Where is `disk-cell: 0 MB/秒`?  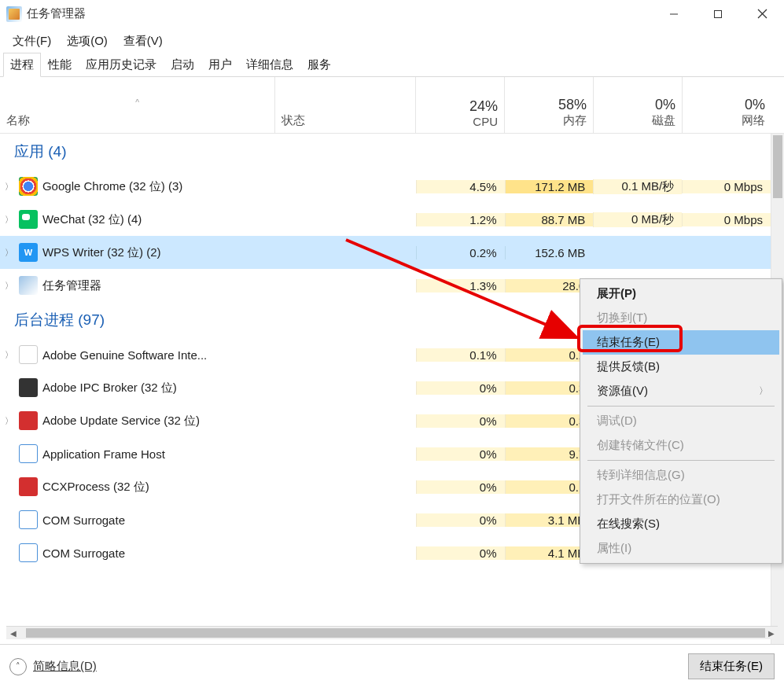
disk-cell: 0 MB/秒 is located at coordinates (637, 220).